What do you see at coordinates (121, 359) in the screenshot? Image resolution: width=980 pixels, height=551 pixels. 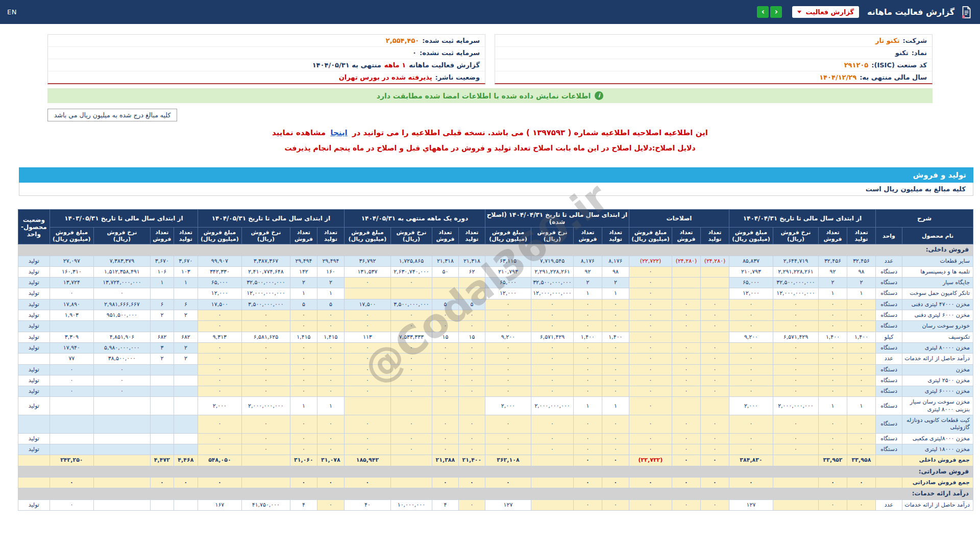 I see `value-cell: ۳۸,۵۰۰,۰۰۰` at bounding box center [121, 359].